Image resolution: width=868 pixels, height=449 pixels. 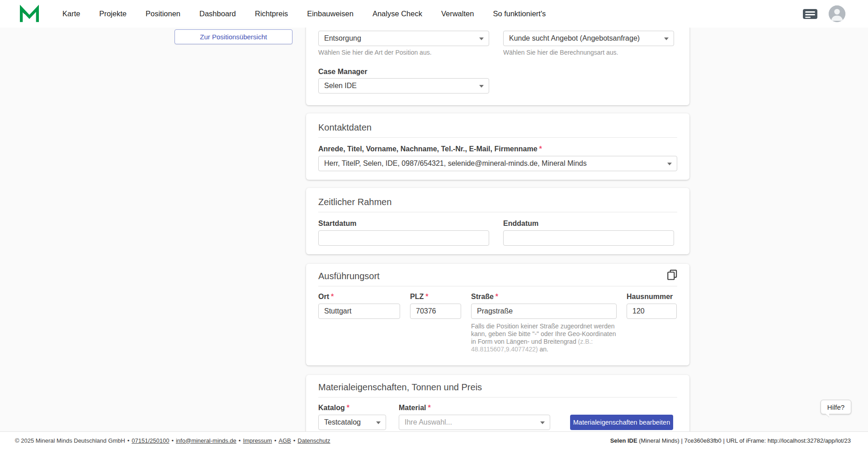 What do you see at coordinates (29, 14) in the screenshot?
I see `logo-icon` at bounding box center [29, 14].